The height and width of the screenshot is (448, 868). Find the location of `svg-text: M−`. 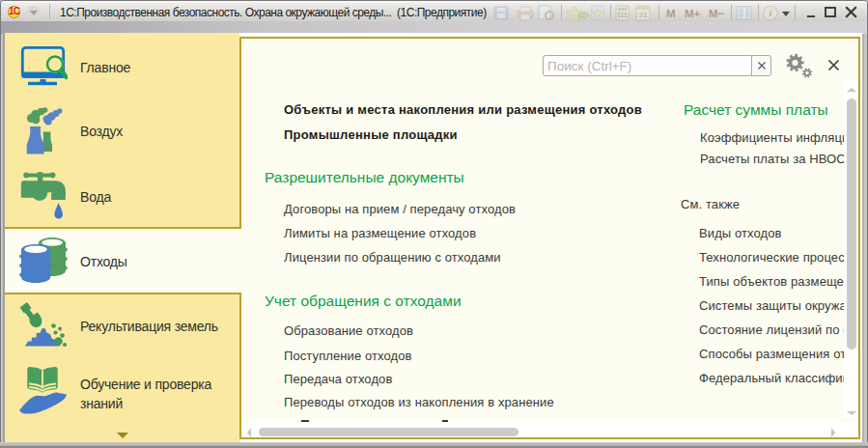

svg-text: M− is located at coordinates (716, 14).